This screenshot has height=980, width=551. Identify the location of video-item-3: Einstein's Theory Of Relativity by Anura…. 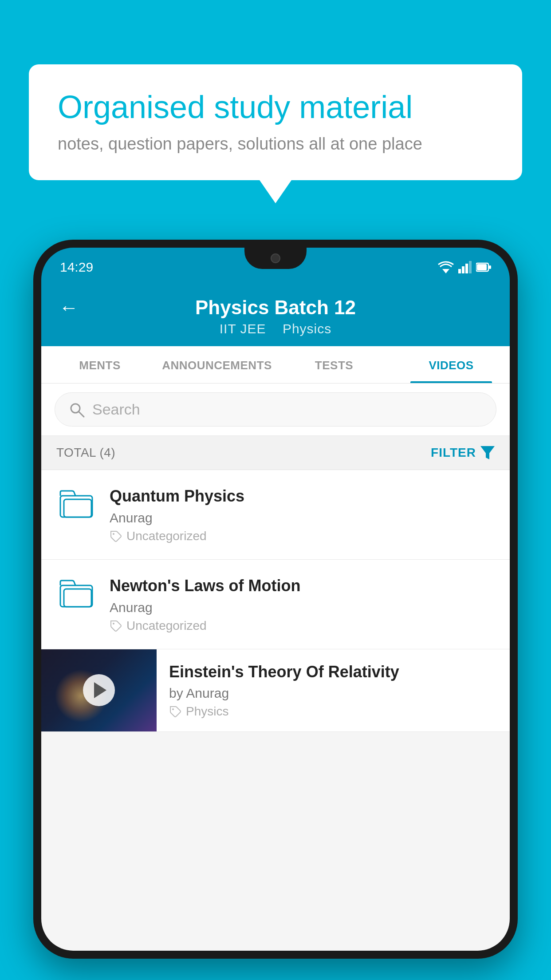
(276, 691).